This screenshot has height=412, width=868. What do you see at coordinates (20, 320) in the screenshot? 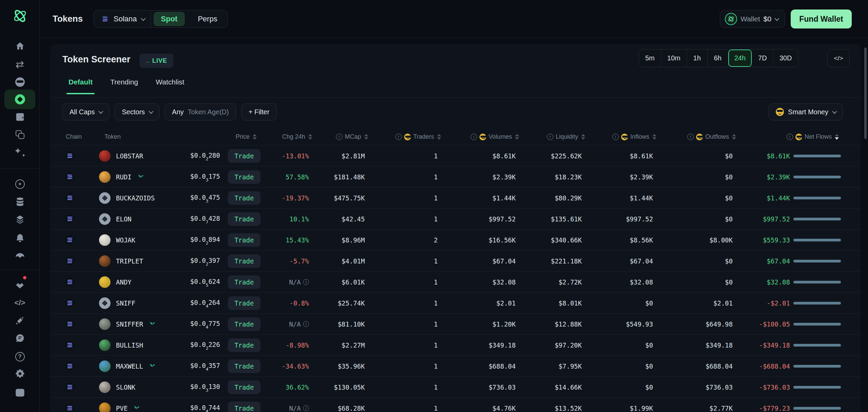
I see `rocket-icon` at bounding box center [20, 320].